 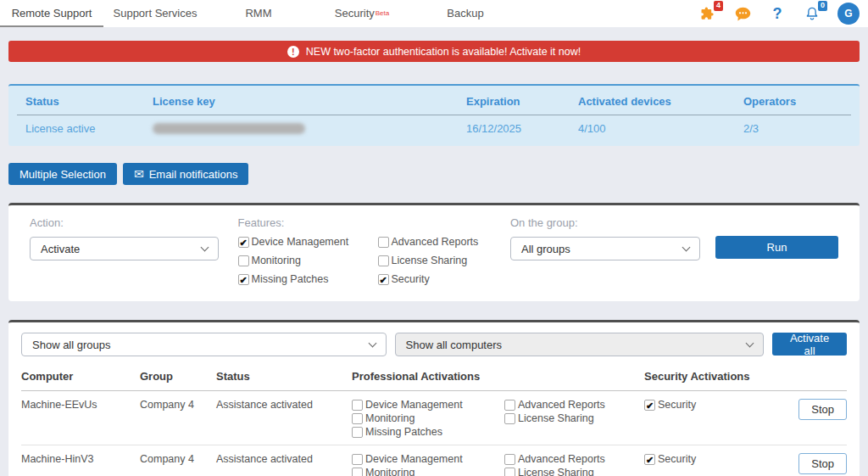 What do you see at coordinates (522, 100) in the screenshot?
I see `license-col-expiration: Expiration` at bounding box center [522, 100].